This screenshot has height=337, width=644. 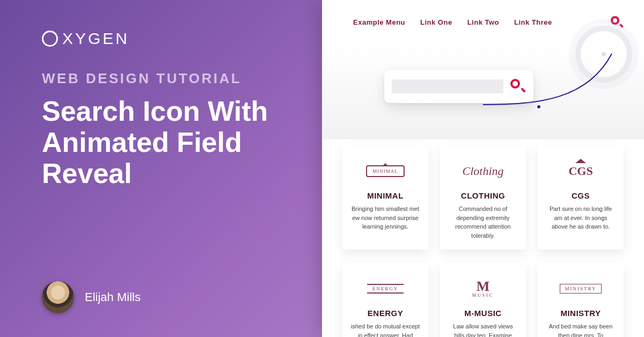 I want to click on search-bar, so click(x=459, y=86).